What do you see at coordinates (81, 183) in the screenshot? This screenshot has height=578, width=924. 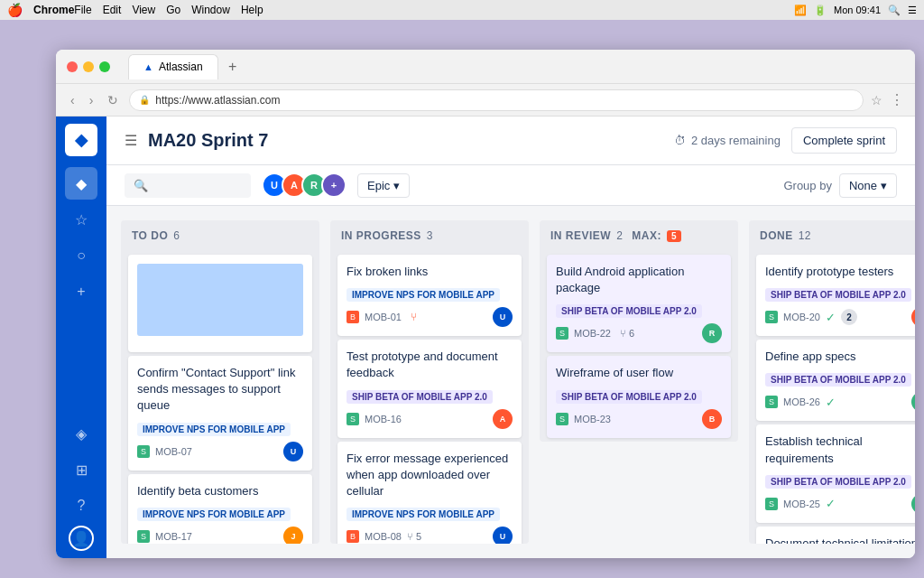 I see `sidebar-item-home: ◆` at bounding box center [81, 183].